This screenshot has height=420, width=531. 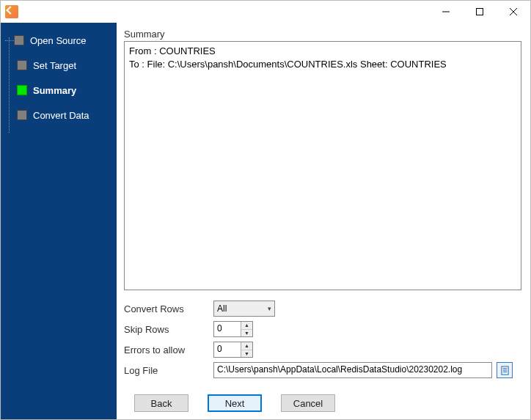 I want to click on convert-rows-select: All ▾, so click(x=244, y=309).